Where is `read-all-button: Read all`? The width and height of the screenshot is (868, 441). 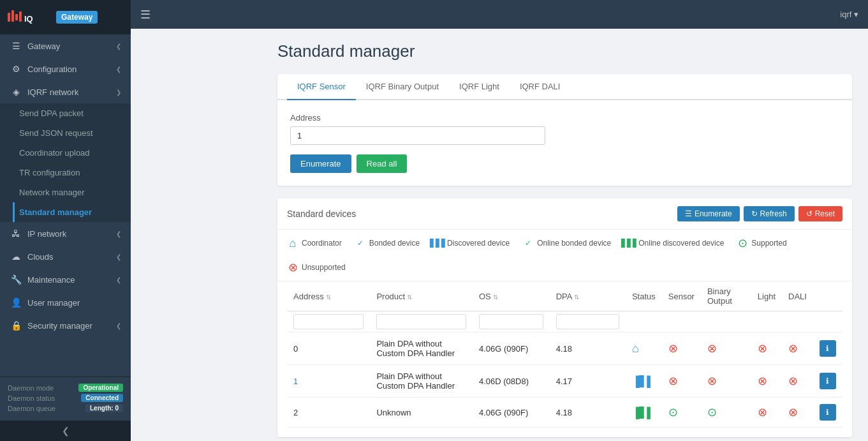
read-all-button: Read all is located at coordinates (382, 163).